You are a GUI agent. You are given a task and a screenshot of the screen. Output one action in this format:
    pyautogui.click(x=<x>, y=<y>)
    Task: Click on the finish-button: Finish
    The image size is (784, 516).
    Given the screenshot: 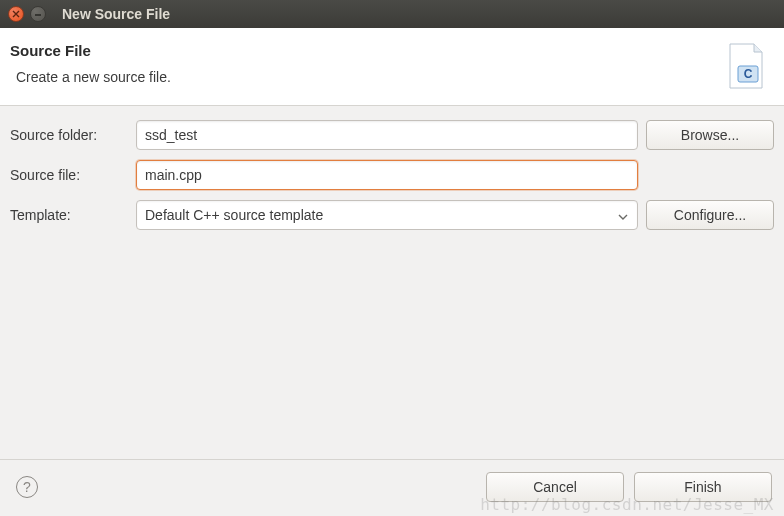 What is the action you would take?
    pyautogui.click(x=703, y=487)
    